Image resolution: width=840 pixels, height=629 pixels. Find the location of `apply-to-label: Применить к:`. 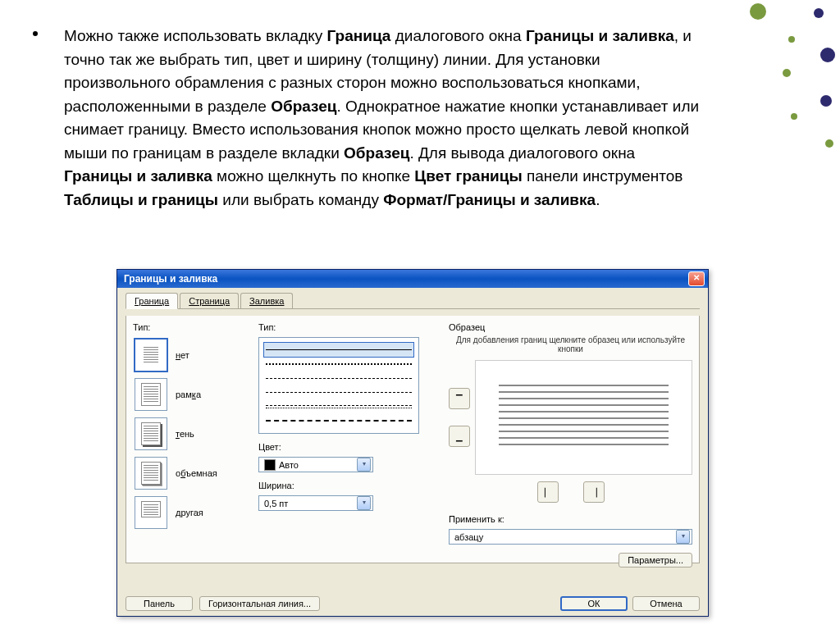

apply-to-label: Применить к: is located at coordinates (571, 519).